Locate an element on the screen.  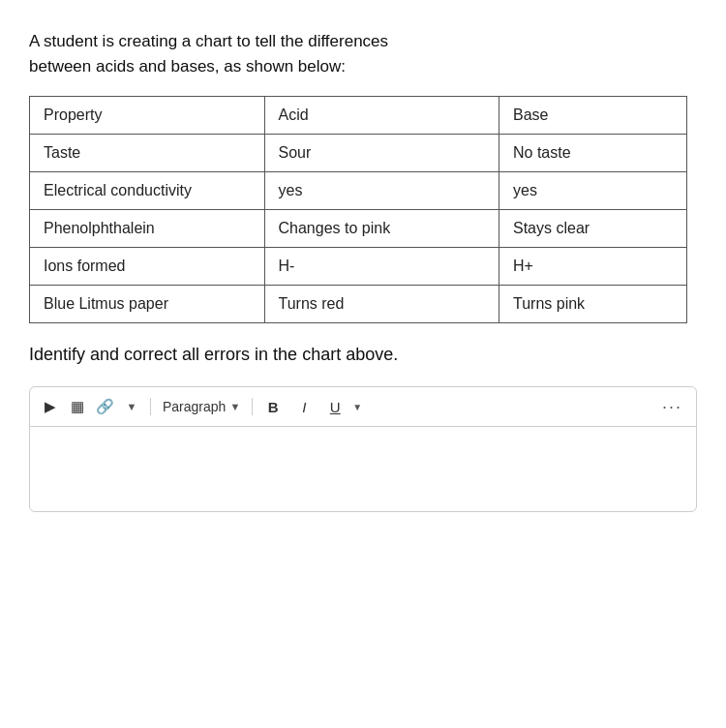
table-row: Phenolphthalein Changes to pink Stays cl… is located at coordinates (358, 228).